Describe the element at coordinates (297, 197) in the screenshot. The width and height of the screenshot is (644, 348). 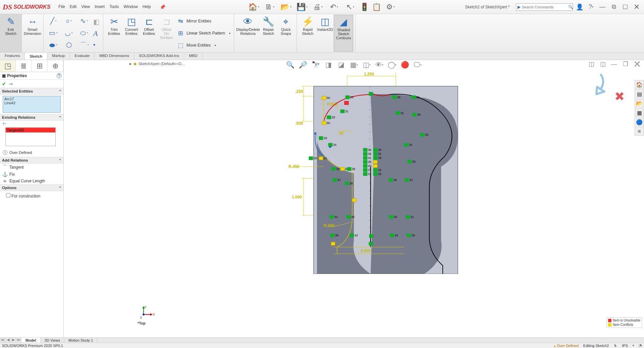
I see `dim-1000: 1.000` at that location.